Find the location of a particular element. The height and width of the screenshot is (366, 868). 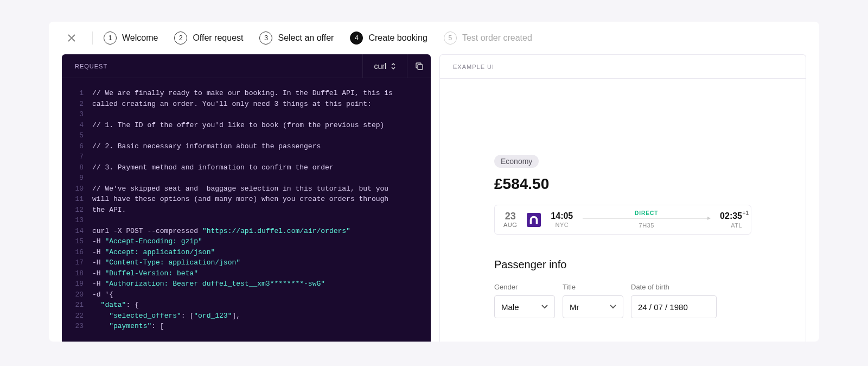

line-number: 12 is located at coordinates (77, 210).